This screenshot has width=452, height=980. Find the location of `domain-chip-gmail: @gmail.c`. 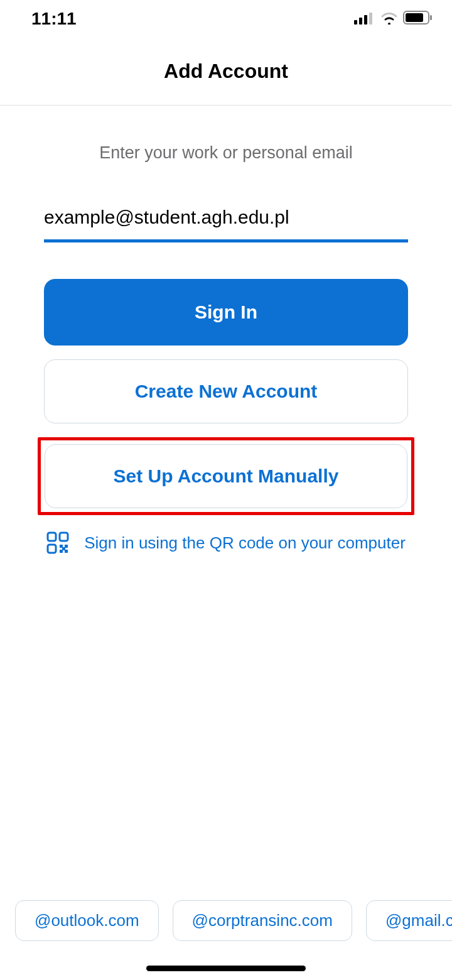

domain-chip-gmail: @gmail.c is located at coordinates (409, 921).